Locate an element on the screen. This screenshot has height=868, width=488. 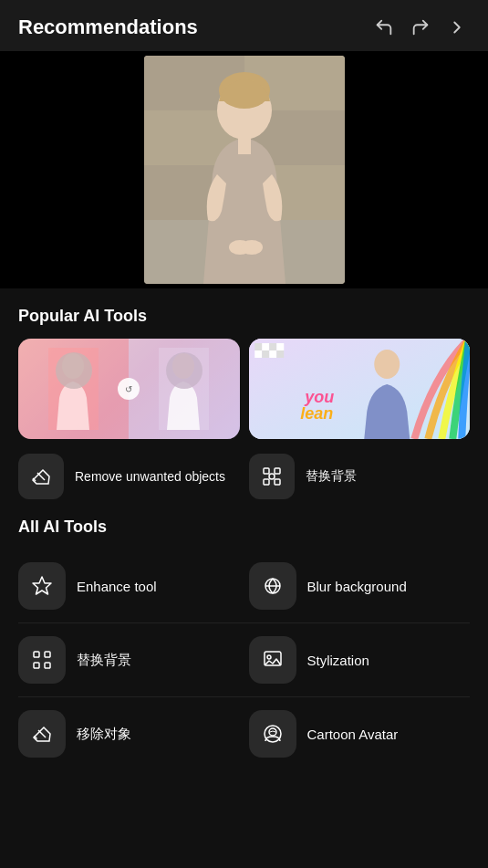
background-scan-icon is located at coordinates (272, 476).